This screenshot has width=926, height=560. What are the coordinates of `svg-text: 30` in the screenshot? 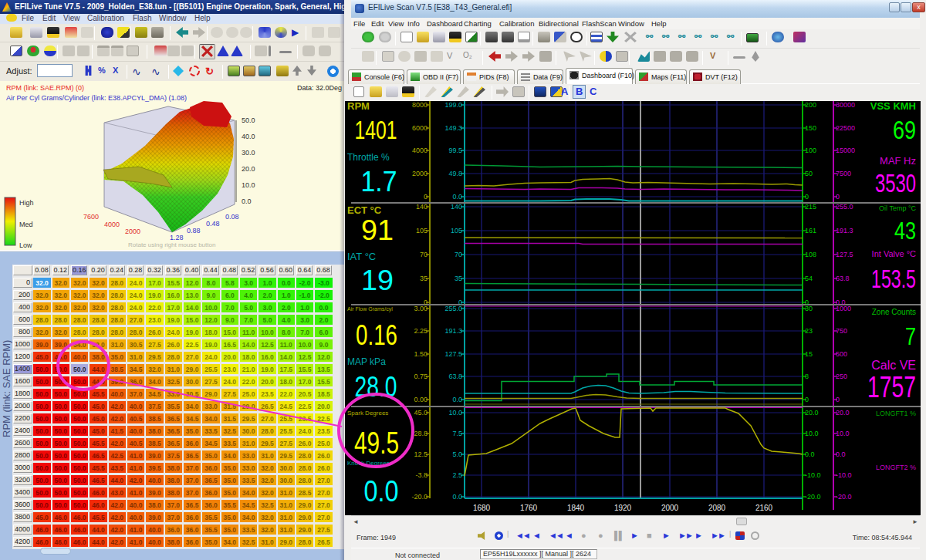 It's located at (809, 309).